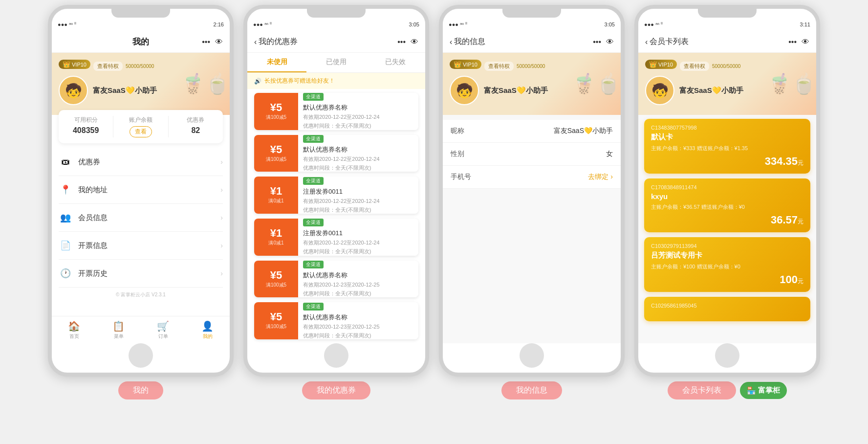 This screenshot has width=868, height=444. What do you see at coordinates (727, 220) in the screenshot?
I see `card-balance-1: 36.57元` at bounding box center [727, 220].